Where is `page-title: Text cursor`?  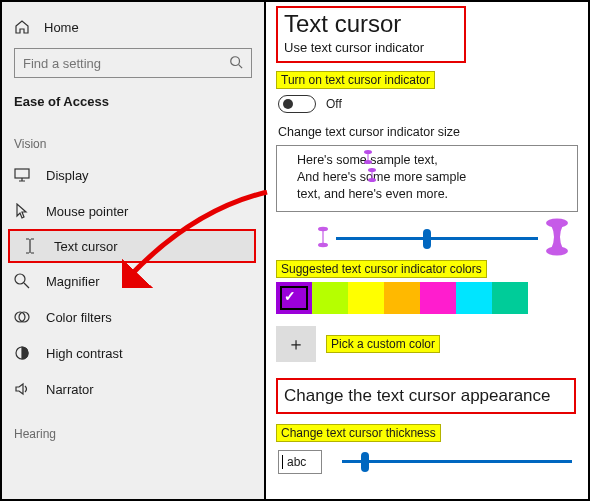
page-title: Text cursor is located at coordinates (371, 24).